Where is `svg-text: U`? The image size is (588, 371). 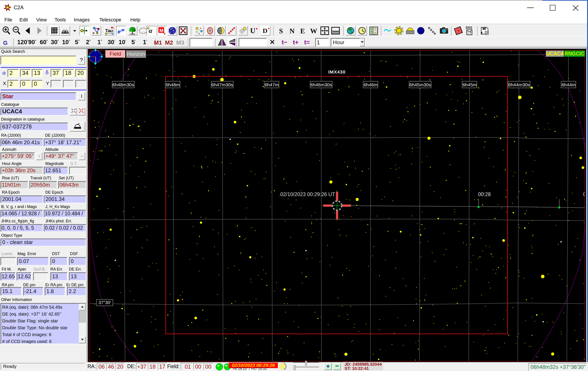
svg-text: U is located at coordinates (253, 31).